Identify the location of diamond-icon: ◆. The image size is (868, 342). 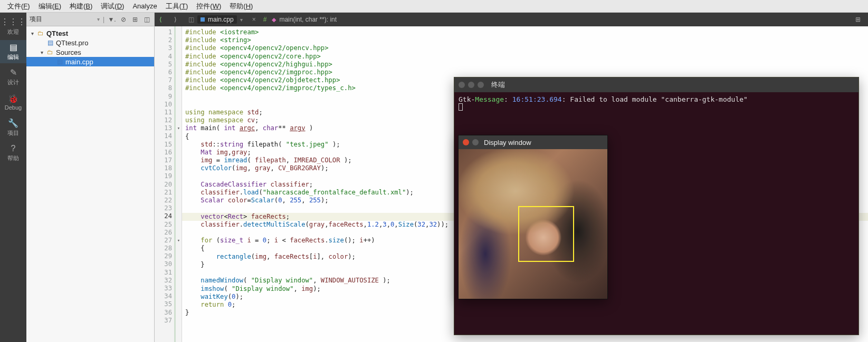
(274, 20).